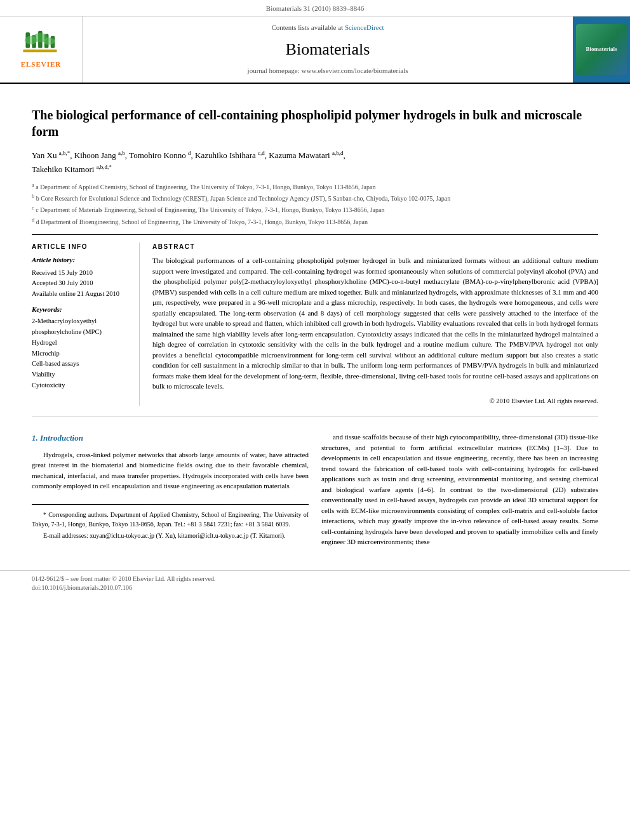  Describe the element at coordinates (315, 187) in the screenshot. I see `affiliation-a: a a Department of Applied Chemistry, Sch…` at that location.